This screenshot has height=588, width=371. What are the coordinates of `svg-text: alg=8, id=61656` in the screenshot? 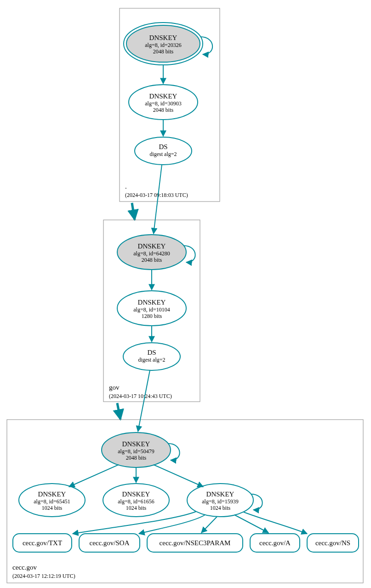 It's located at (136, 502).